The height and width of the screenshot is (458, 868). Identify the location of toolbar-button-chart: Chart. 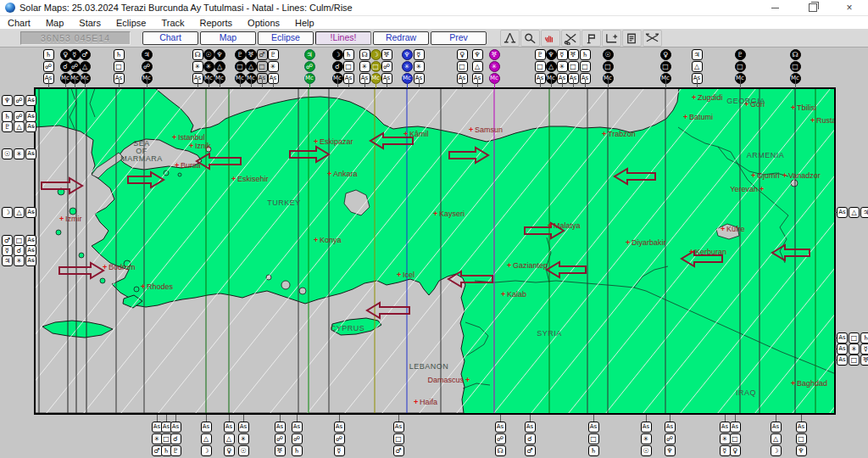
(170, 38).